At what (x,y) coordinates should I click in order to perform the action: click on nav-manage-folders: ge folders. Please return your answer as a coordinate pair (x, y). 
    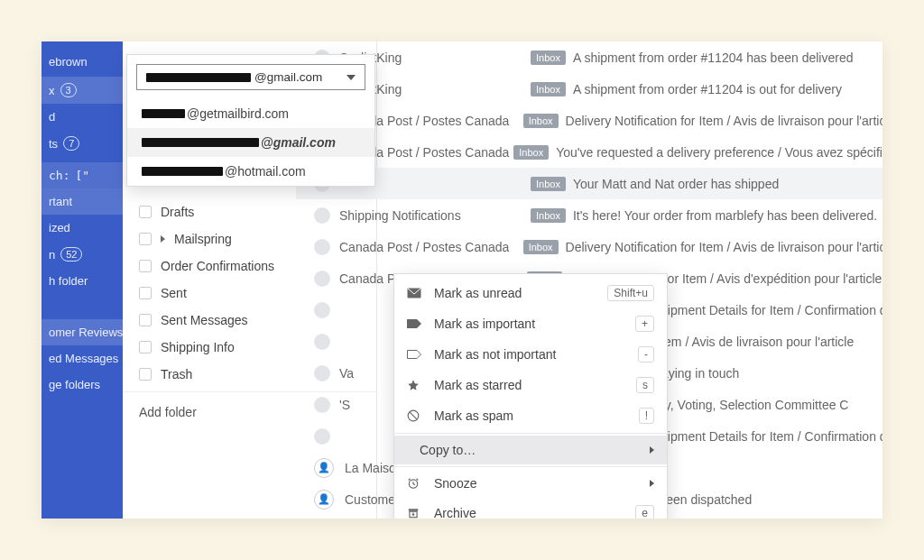
    Looking at the image, I should click on (82, 384).